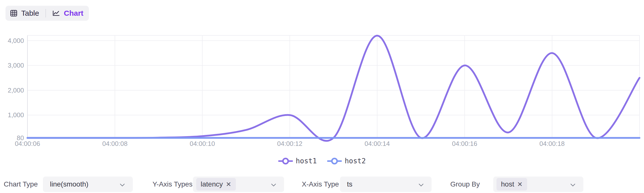 Image resolution: width=644 pixels, height=193 pixels. Describe the element at coordinates (28, 144) in the screenshot. I see `x-axis-tick-label: 04:00:06` at that location.